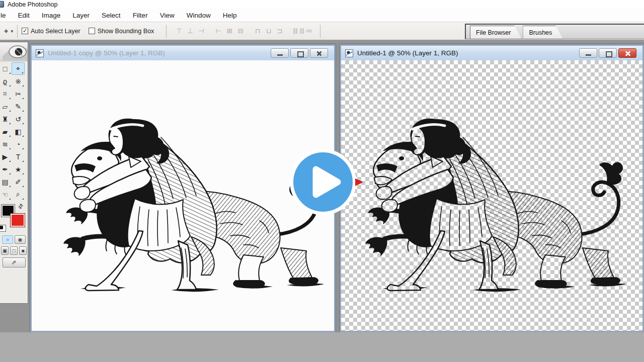  I want to click on photoshop-app-icon, so click(2, 4).